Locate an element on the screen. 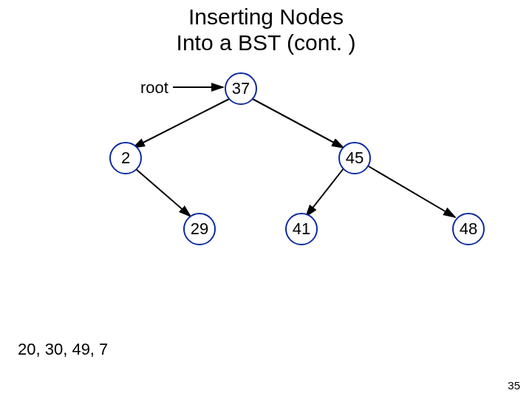 This screenshot has width=532, height=399. node-45: 45 is located at coordinates (355, 158).